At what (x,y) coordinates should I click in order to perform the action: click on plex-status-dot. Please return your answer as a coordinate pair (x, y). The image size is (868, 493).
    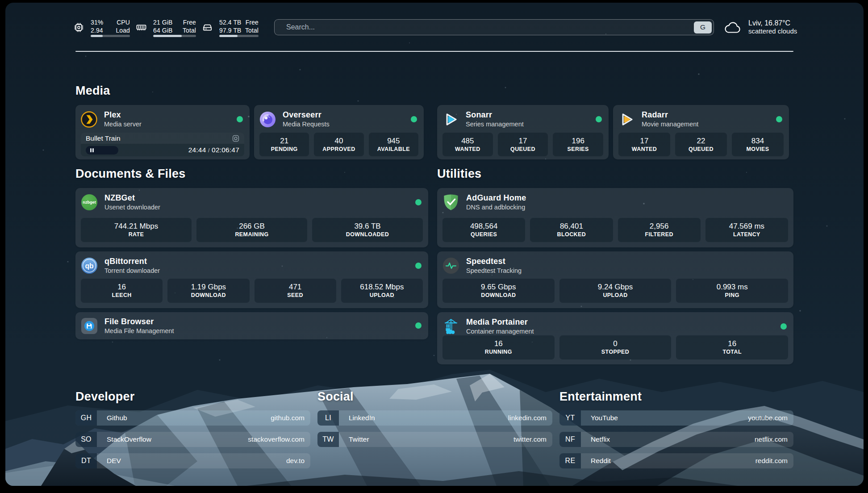
    Looking at the image, I should click on (240, 119).